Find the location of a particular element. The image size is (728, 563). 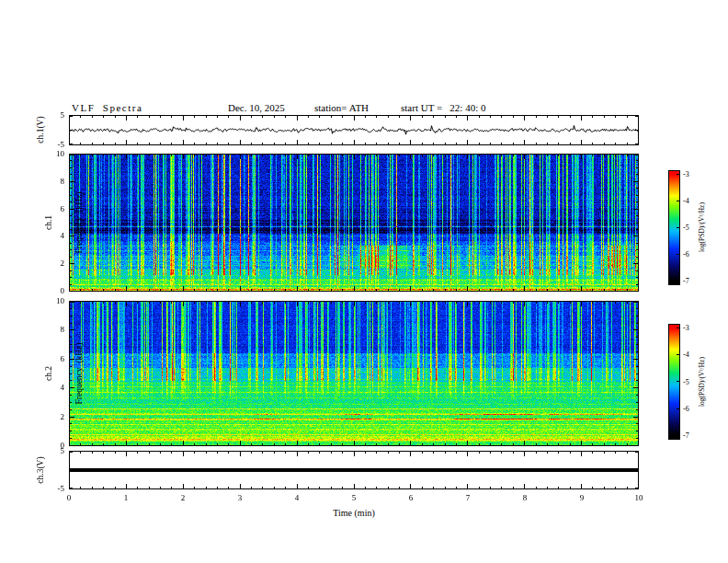

time-axis-label: Time (min) is located at coordinates (354, 513).